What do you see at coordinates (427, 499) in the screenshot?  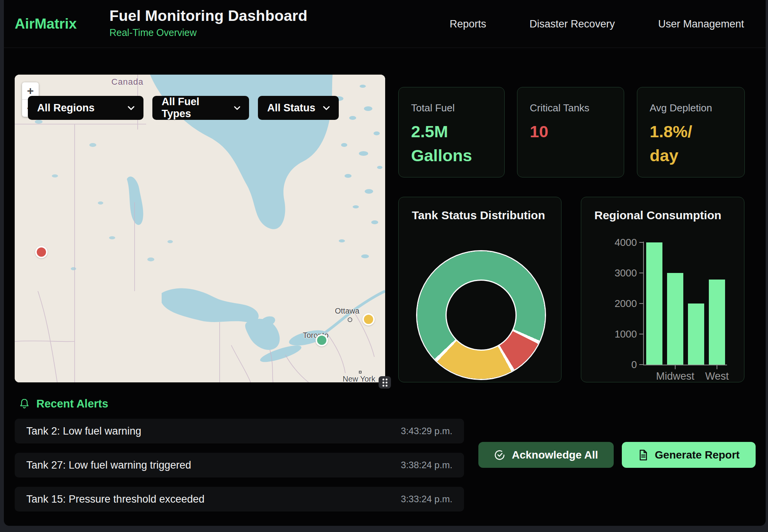 I see `alert-time: 3:33:24 p.m.` at bounding box center [427, 499].